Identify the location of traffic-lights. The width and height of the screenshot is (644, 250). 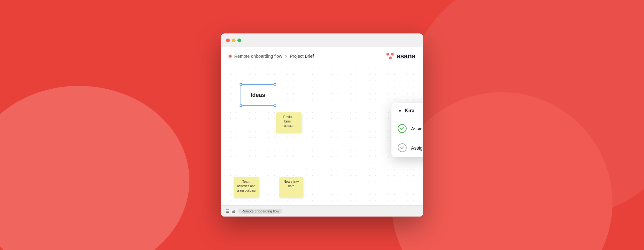
(234, 40).